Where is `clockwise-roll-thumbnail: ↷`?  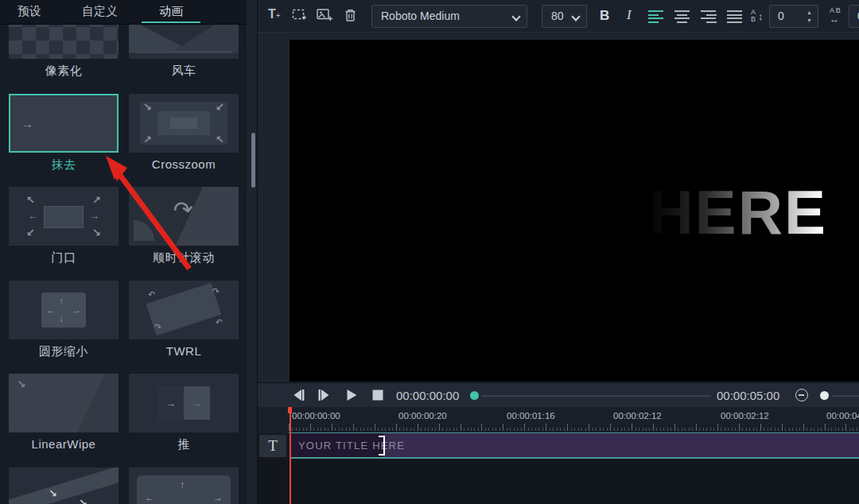
clockwise-roll-thumbnail: ↷ is located at coordinates (184, 216).